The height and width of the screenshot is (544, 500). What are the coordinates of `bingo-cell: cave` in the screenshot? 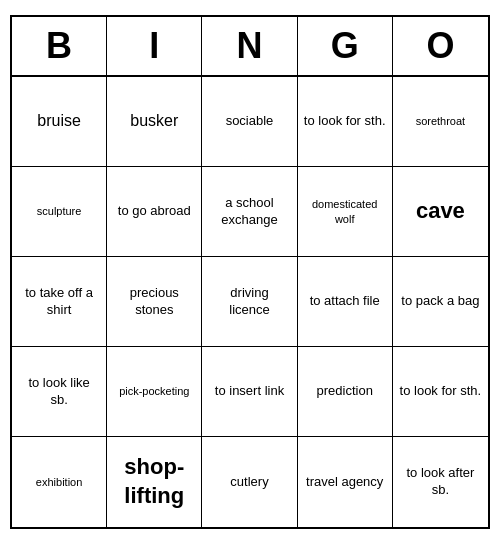 It's located at (440, 212).